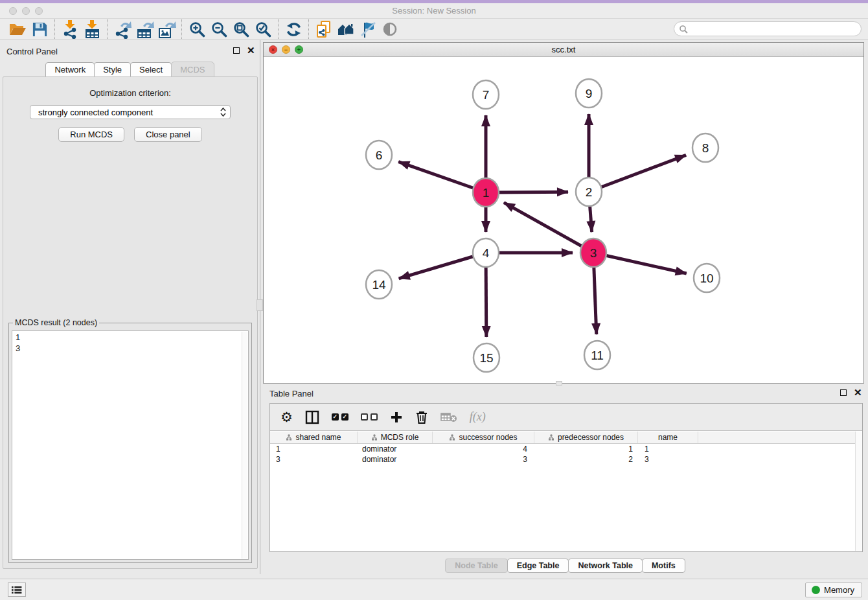  Describe the element at coordinates (663, 566) in the screenshot. I see `tab-motifs: Motifs` at that location.